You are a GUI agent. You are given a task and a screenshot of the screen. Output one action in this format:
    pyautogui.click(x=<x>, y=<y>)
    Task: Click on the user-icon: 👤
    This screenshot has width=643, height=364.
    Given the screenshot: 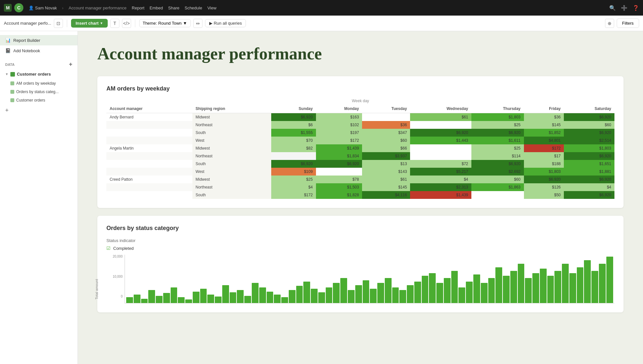 What is the action you would take?
    pyautogui.click(x=31, y=8)
    